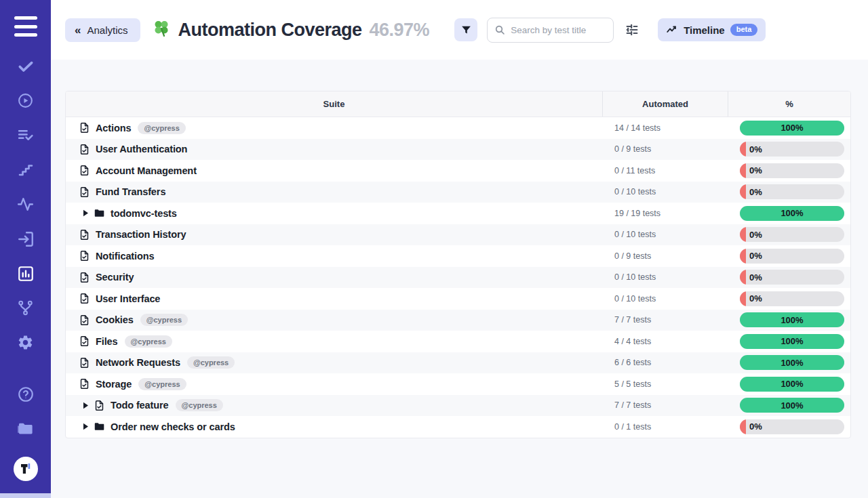 This screenshot has height=498, width=868. Describe the element at coordinates (458, 320) in the screenshot. I see `table-row: Cookies @cypress 7 / 7 tests 100%` at that location.